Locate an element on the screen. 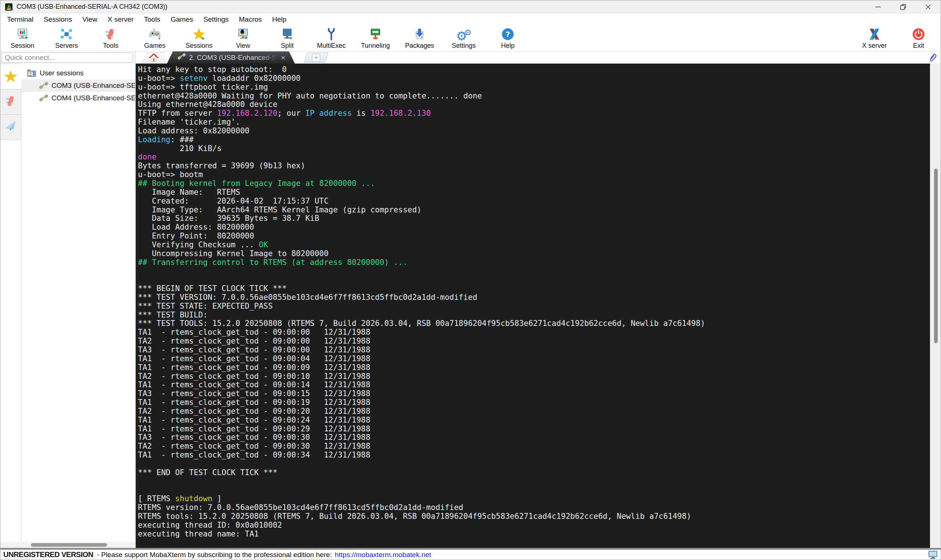  servers-label: Servers is located at coordinates (66, 46).